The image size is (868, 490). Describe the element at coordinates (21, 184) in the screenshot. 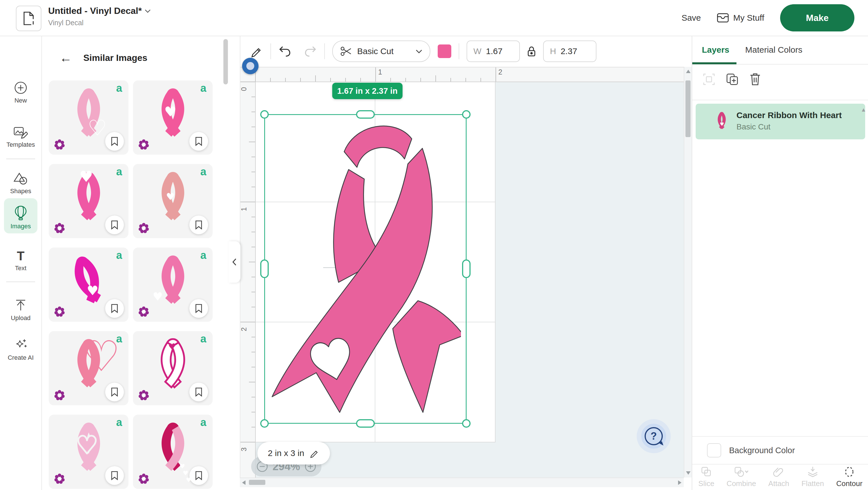

I see `sidebar-item-shapes: Shapes` at that location.